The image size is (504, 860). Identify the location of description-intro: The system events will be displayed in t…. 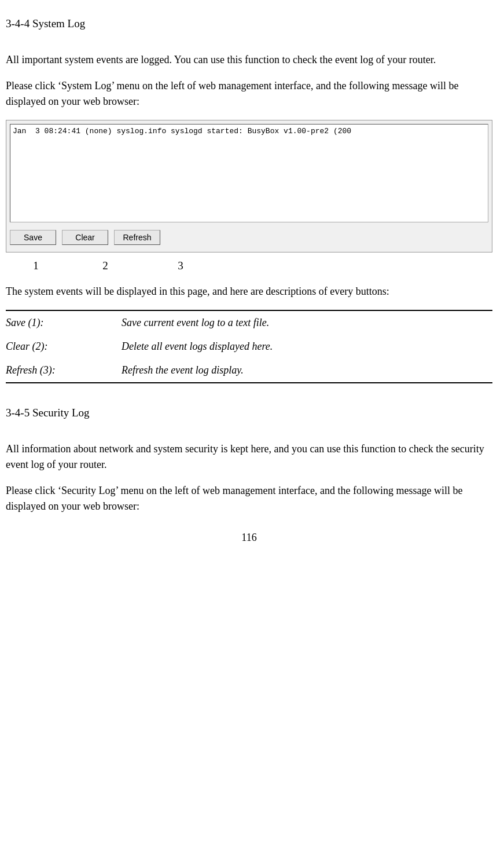
(249, 292).